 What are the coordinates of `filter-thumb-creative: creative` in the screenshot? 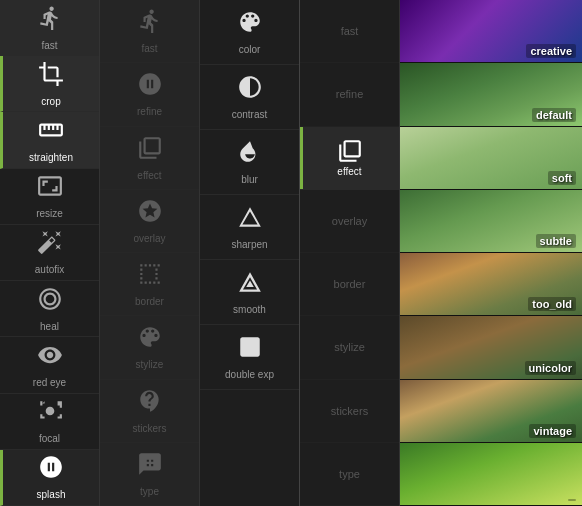 It's located at (491, 32).